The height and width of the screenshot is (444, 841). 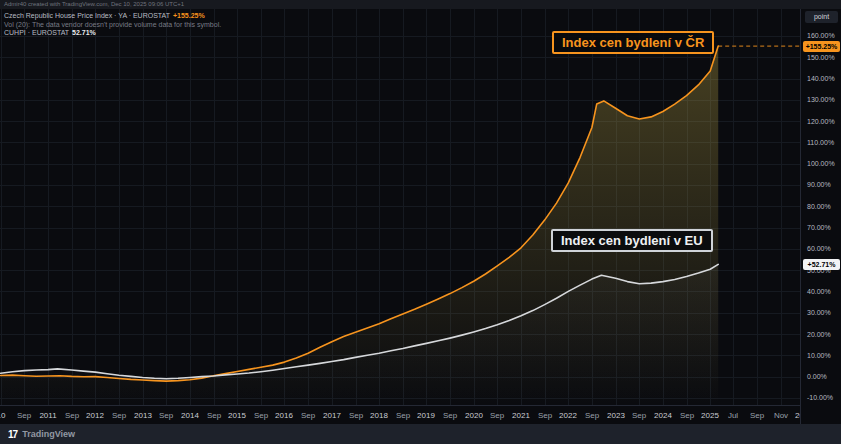 What do you see at coordinates (819, 206) in the screenshot?
I see `y-axis-tick: 80.00%` at bounding box center [819, 206].